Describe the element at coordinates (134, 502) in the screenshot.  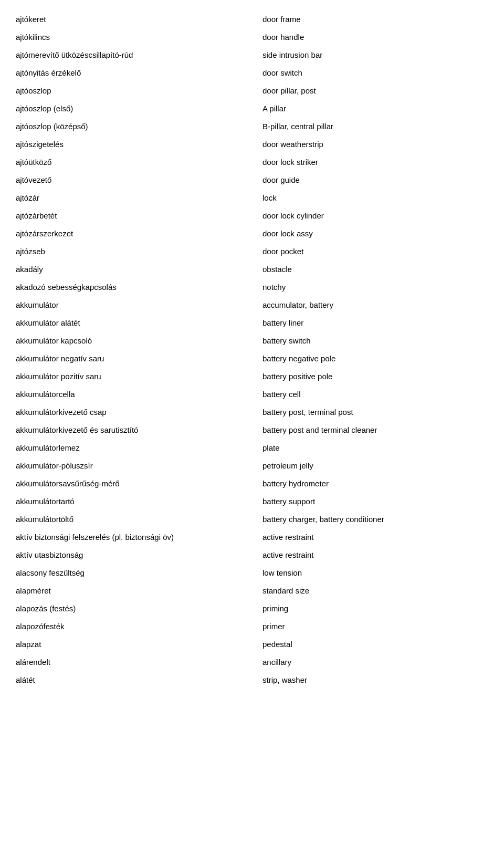
I see `left-entry: akkumulátortartó` at that location.